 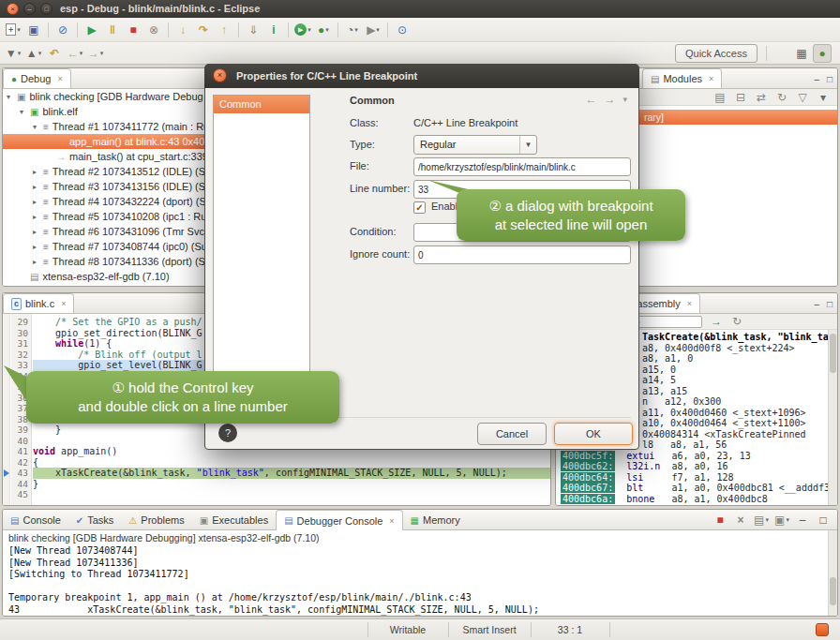 What do you see at coordinates (34, 30) in the screenshot?
I see `save-icon: ▣` at bounding box center [34, 30].